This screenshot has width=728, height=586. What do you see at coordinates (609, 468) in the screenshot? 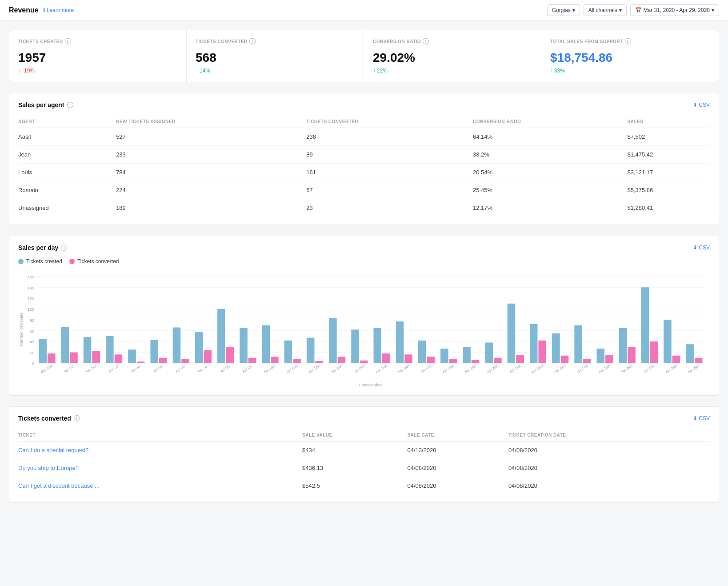
I see `cell-creation-date: 04/08/2020` at bounding box center [609, 468].